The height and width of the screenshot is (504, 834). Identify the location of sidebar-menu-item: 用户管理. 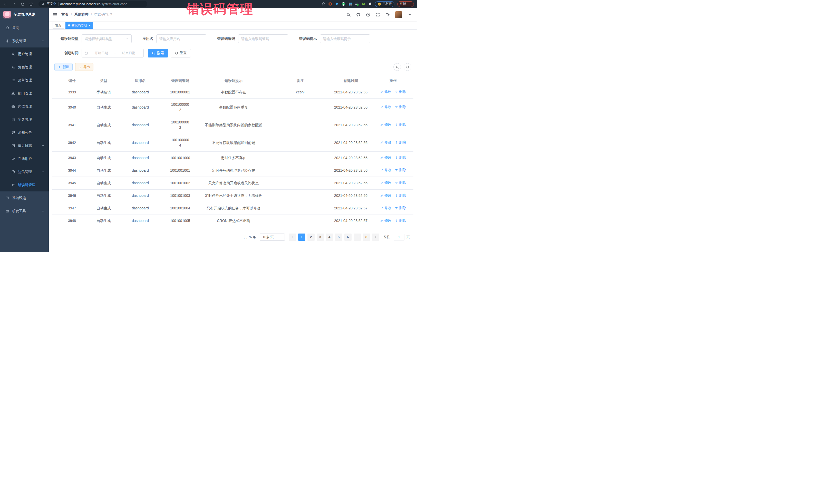
(24, 54).